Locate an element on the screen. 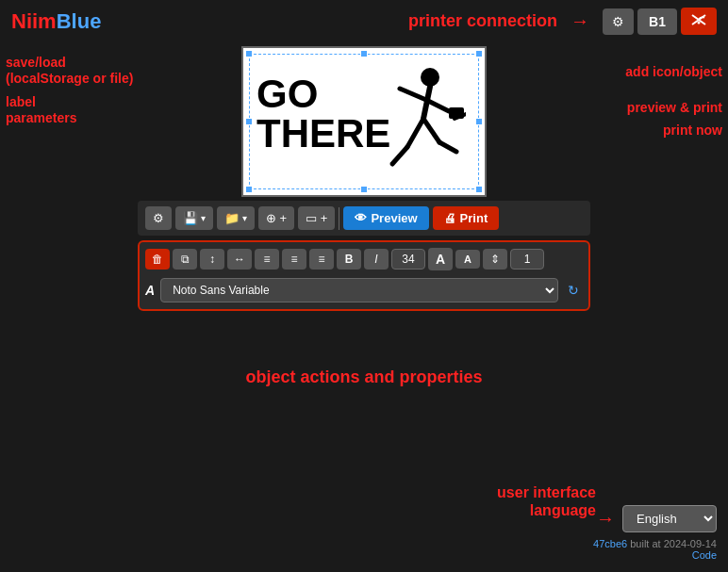 This screenshot has width=728, height=572. printer-controls: ⚙ B1 is located at coordinates (660, 21).